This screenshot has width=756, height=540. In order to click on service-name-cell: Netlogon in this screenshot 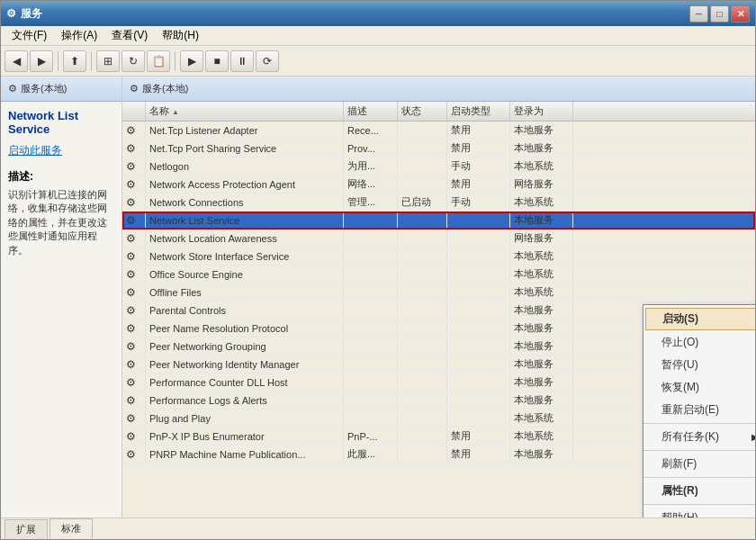, I will do `click(245, 166)`.